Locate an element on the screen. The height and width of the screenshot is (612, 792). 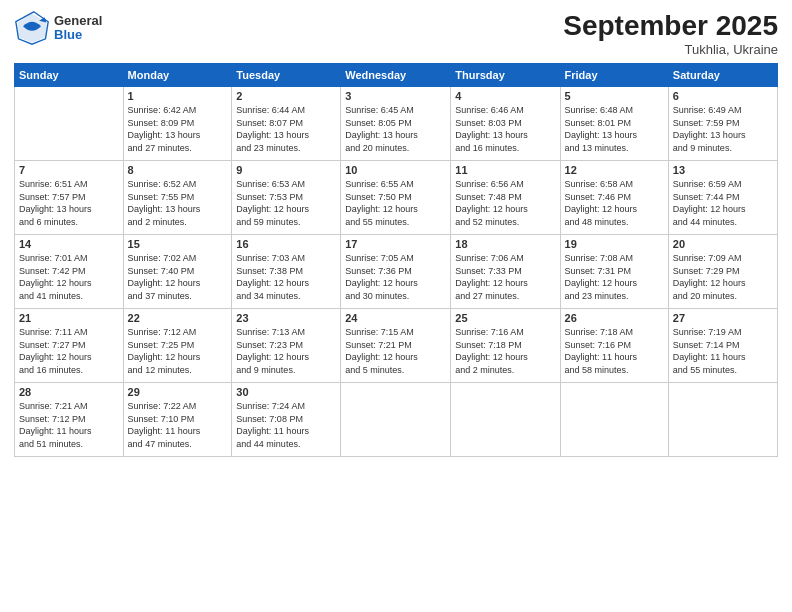
day-number: 14 is located at coordinates (69, 244).